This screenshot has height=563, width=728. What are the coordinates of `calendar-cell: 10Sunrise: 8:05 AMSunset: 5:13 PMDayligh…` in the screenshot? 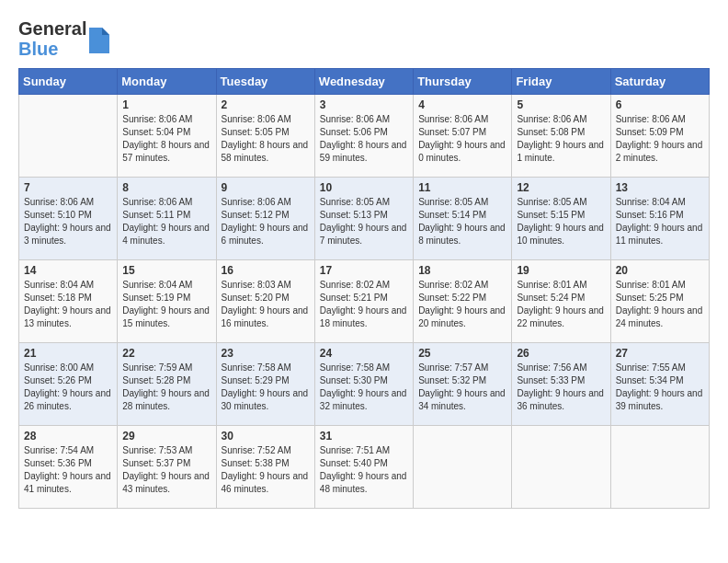 It's located at (364, 219).